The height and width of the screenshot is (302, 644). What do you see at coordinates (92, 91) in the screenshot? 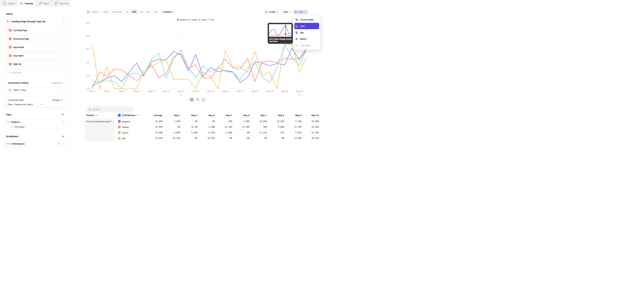
I see `svg-text: May 2` at bounding box center [92, 91].